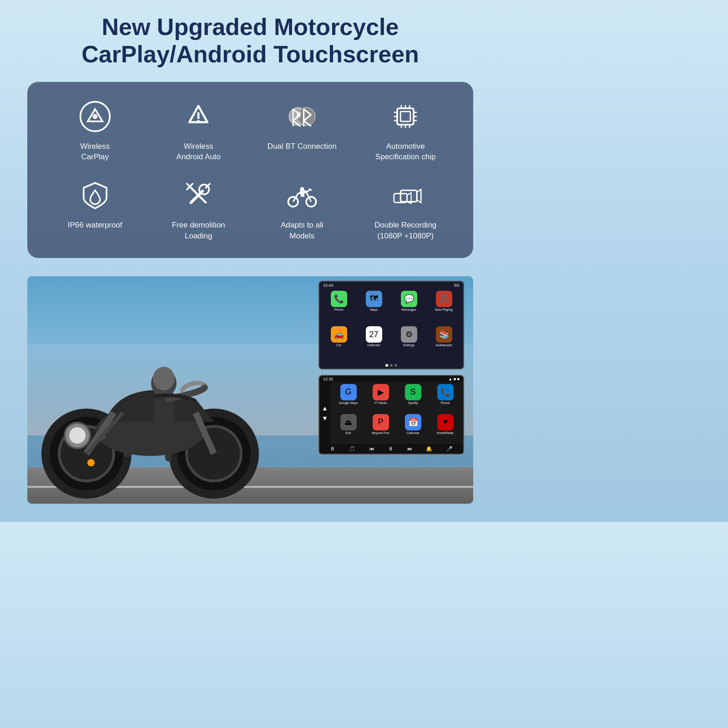  Describe the element at coordinates (444, 345) in the screenshot. I see `app-audiobooks-label: Audiobooks` at that location.